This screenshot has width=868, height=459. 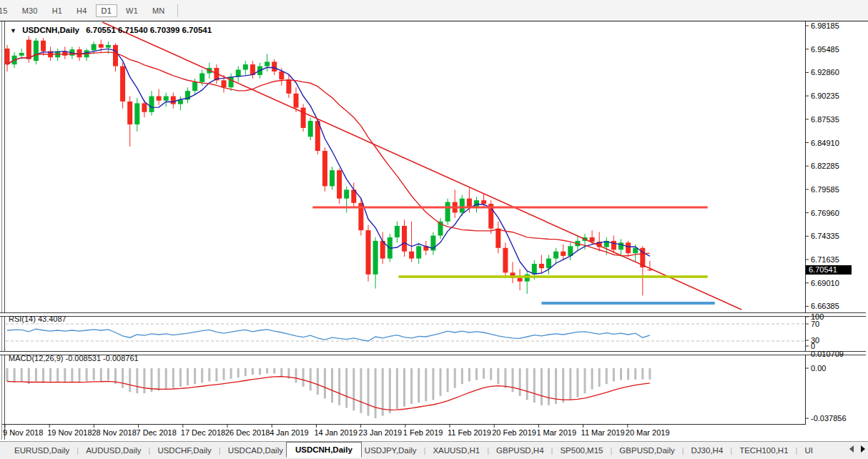 I want to click on date-axis-label: 4 Jan 2019, so click(x=289, y=433).